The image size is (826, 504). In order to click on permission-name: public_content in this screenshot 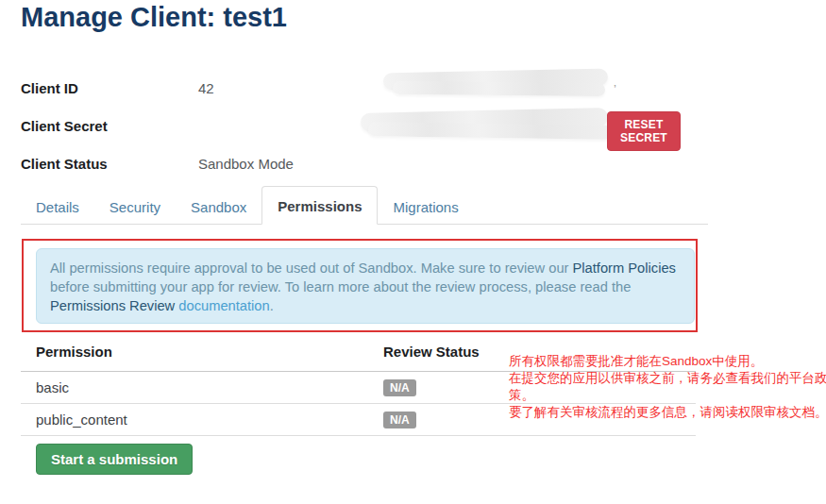, I will do `click(194, 420)`.